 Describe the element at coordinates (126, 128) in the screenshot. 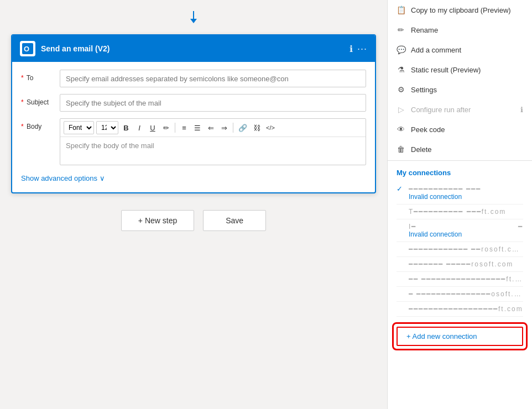

I see `bold-button: B` at that location.